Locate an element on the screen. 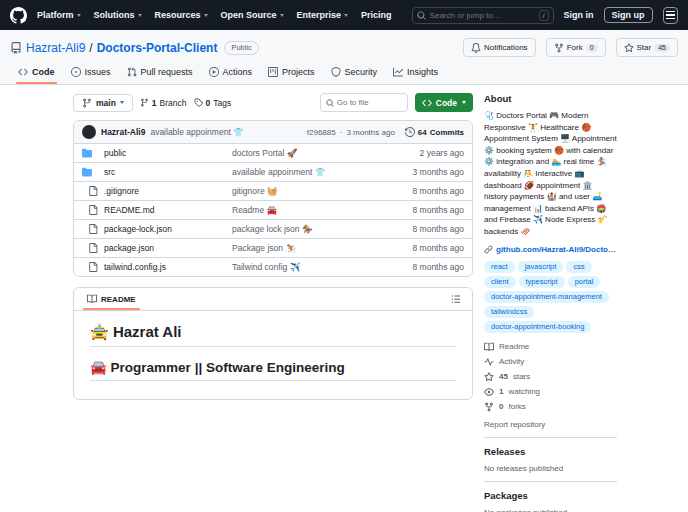 The width and height of the screenshot is (688, 512). table-row: package.json Package json ⛷️ 8 months ag… is located at coordinates (273, 248).